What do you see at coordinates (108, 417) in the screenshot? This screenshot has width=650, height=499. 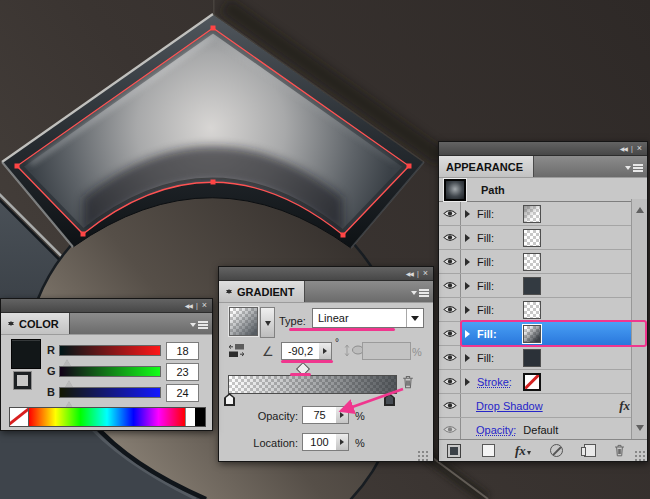 I see `color-spectrum-ramp` at bounding box center [108, 417].